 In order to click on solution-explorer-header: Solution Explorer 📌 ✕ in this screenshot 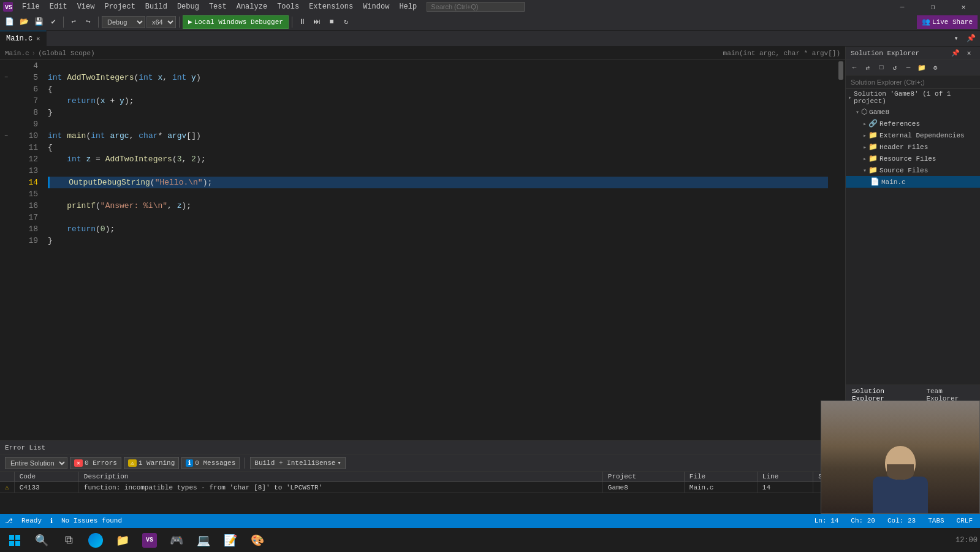, I will do `click(913, 53)`.